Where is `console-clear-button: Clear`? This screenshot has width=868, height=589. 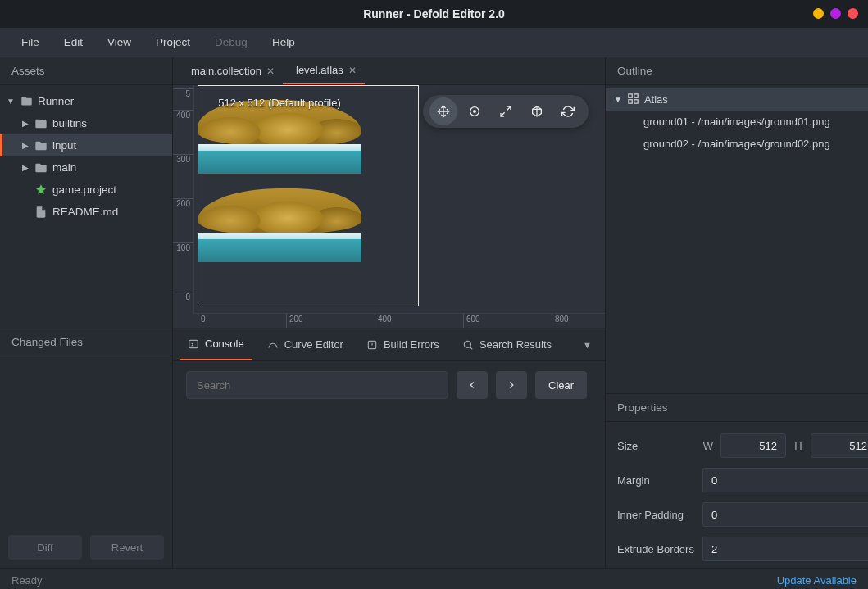
console-clear-button: Clear is located at coordinates (561, 385).